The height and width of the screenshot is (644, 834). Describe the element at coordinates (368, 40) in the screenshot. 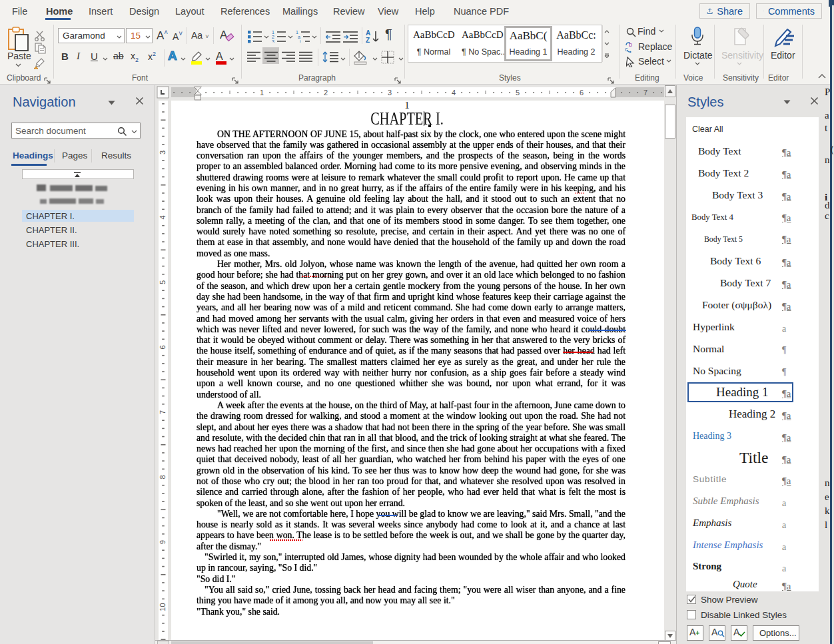

I see `svg-text: Z` at that location.